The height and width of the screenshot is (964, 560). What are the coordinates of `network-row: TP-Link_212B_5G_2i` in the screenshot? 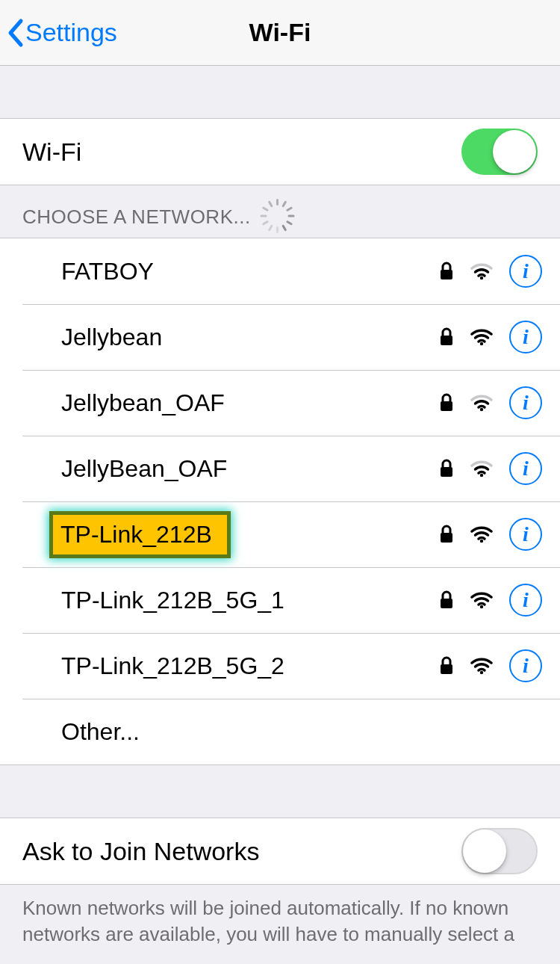 It's located at (280, 666).